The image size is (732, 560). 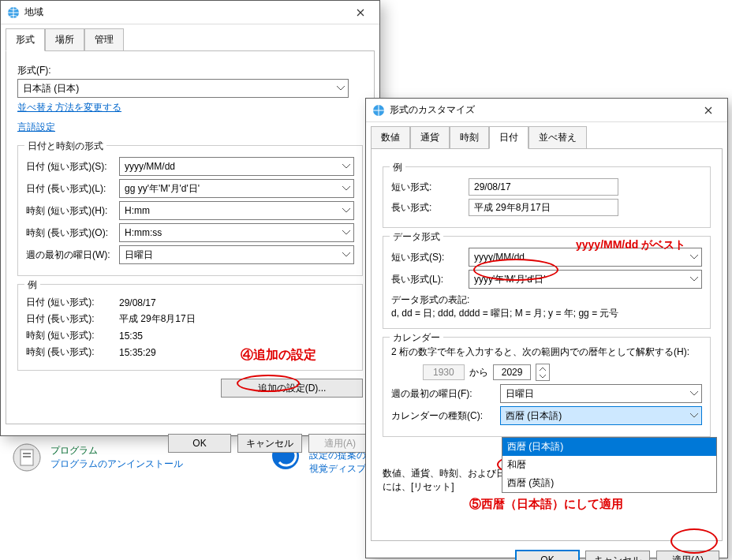 I want to click on cf-short-val: 29/08/17, so click(x=543, y=187).